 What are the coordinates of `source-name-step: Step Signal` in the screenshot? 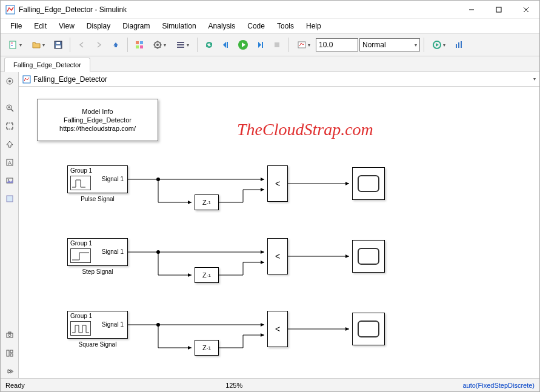 It's located at (98, 271).